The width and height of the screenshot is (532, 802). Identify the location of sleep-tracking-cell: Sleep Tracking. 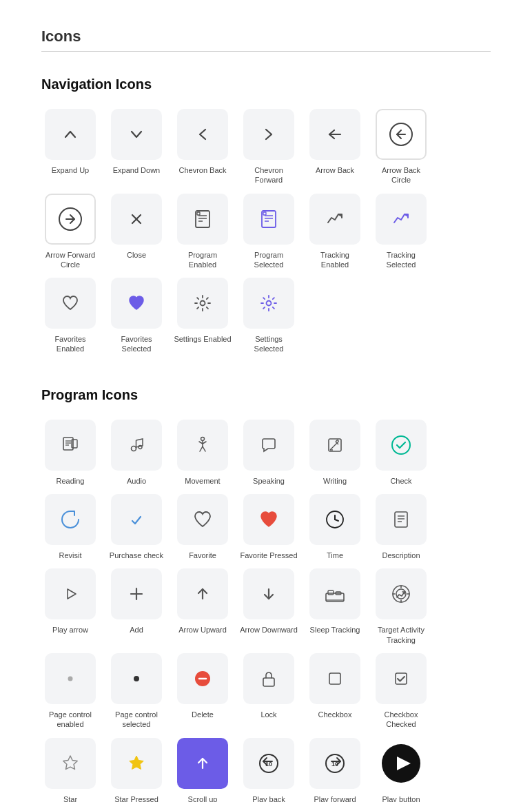
(335, 606).